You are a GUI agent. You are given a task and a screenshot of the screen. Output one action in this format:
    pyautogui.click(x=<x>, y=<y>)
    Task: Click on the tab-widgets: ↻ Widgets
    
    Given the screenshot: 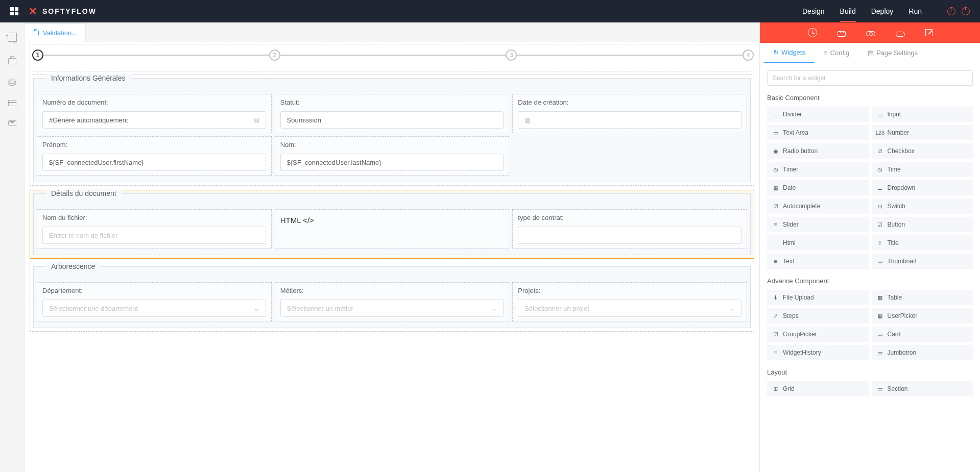 What is the action you would take?
    pyautogui.click(x=790, y=53)
    